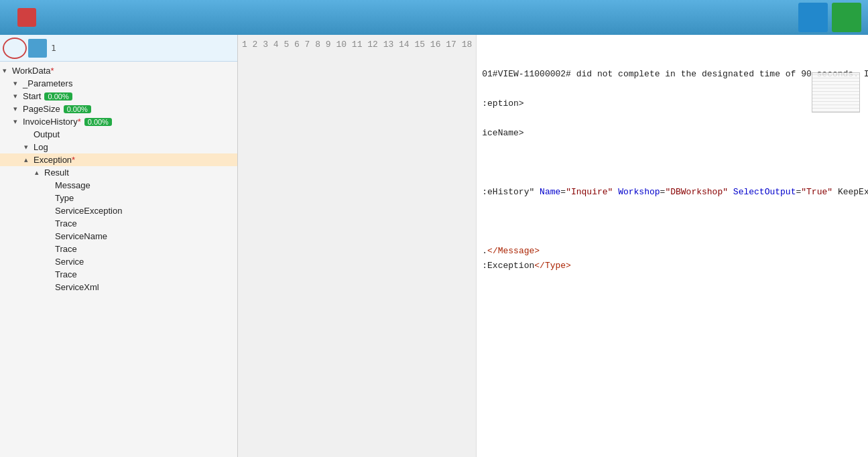  I want to click on tree-label: ServiceException, so click(88, 210).